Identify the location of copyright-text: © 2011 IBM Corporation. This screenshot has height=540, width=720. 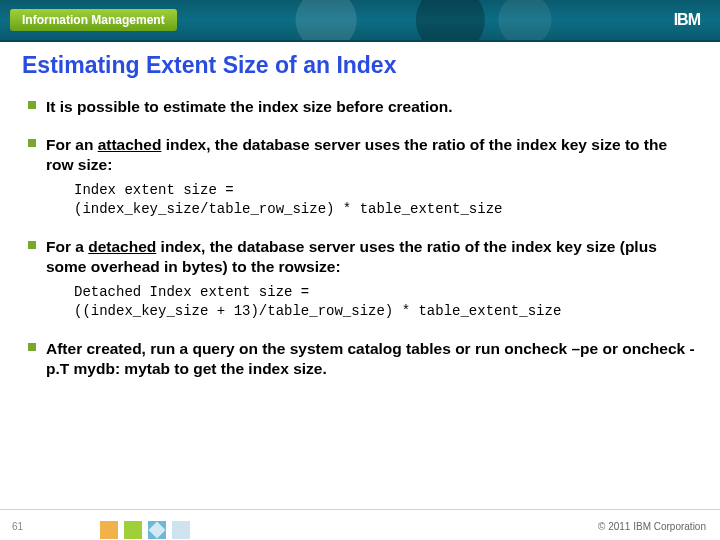
(652, 526).